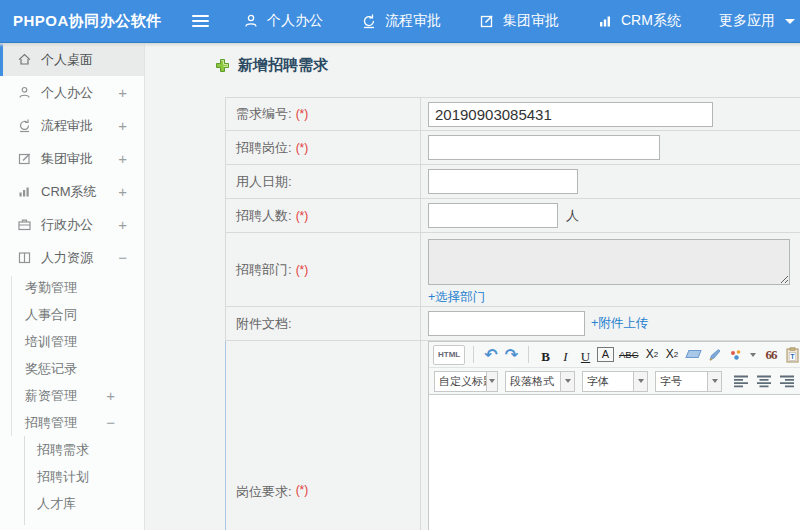 This screenshot has width=800, height=530. I want to click on bar-chart-icon, so click(605, 21).